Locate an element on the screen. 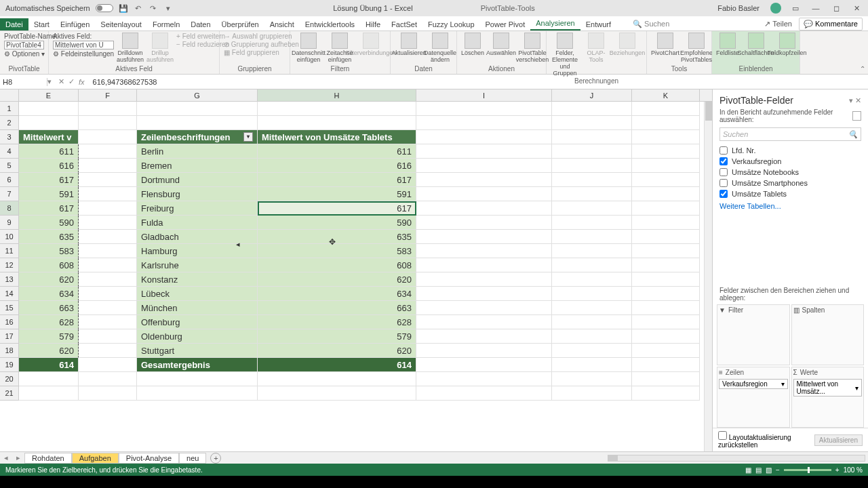  field-item: Umsätze Tablets is located at coordinates (791, 194).